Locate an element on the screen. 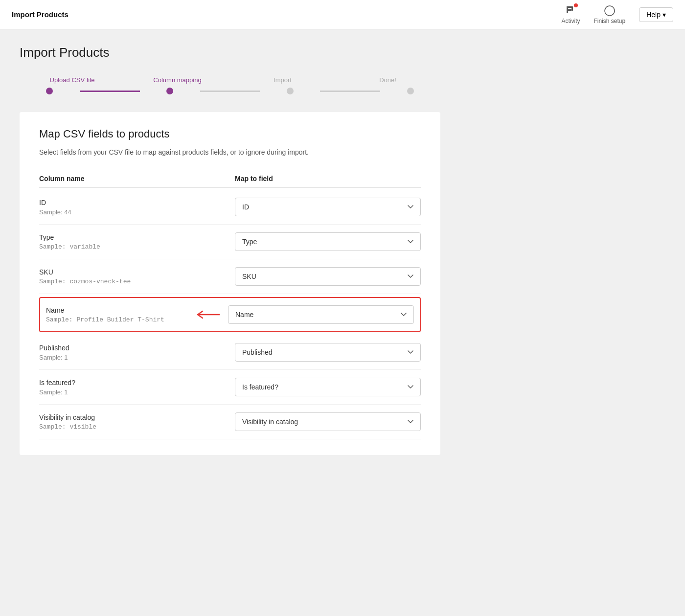 The height and width of the screenshot is (616, 685). page-title: Import Products is located at coordinates (294, 53).